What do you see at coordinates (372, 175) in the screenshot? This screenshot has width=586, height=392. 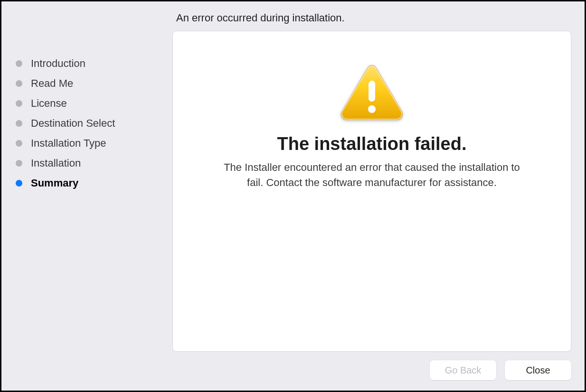 I see `failure-body: The Installer encountered an error that …` at bounding box center [372, 175].